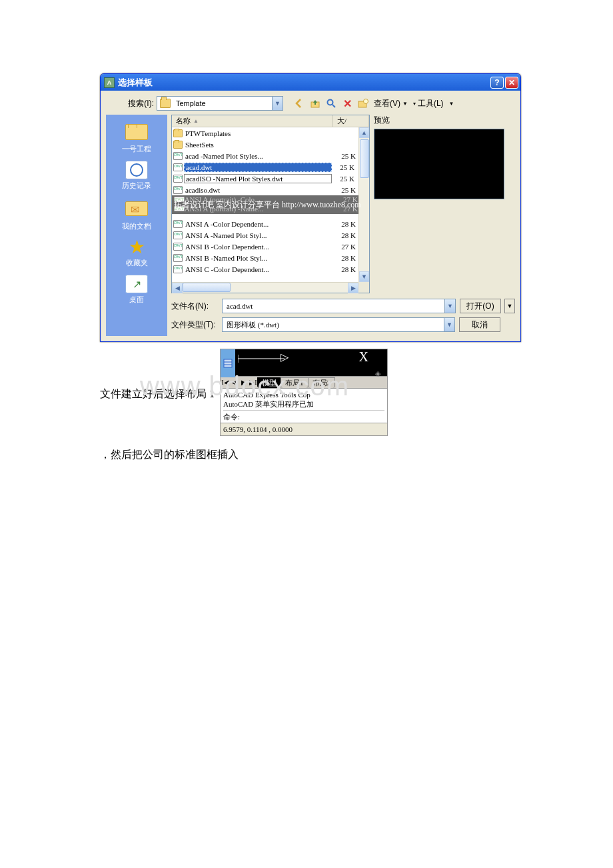  What do you see at coordinates (480, 325) in the screenshot?
I see `cancel-button: 取消` at bounding box center [480, 325].